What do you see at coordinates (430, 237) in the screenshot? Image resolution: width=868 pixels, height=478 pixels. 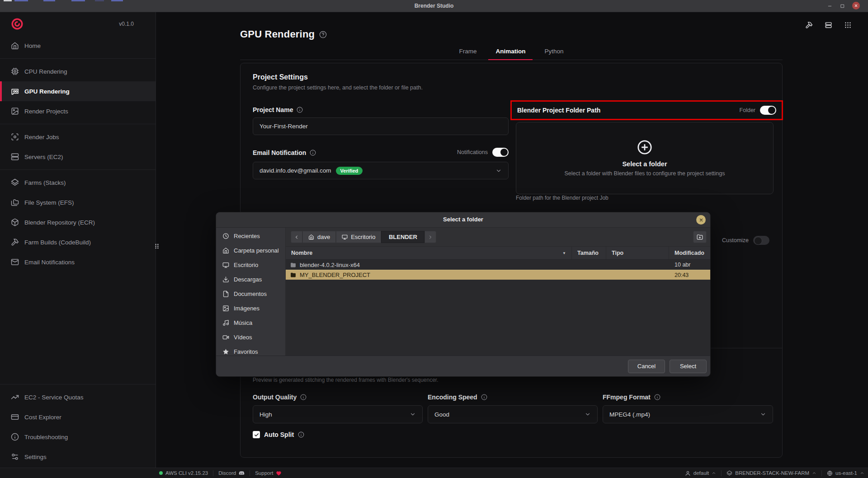 I see `chevron-right-icon` at bounding box center [430, 237].